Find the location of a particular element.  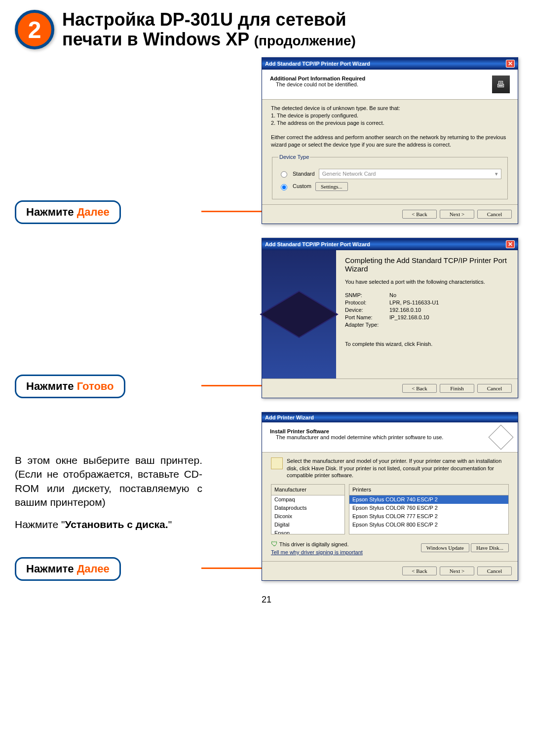

dialog-header: Additional Port Information Required The… is located at coordinates (390, 85).